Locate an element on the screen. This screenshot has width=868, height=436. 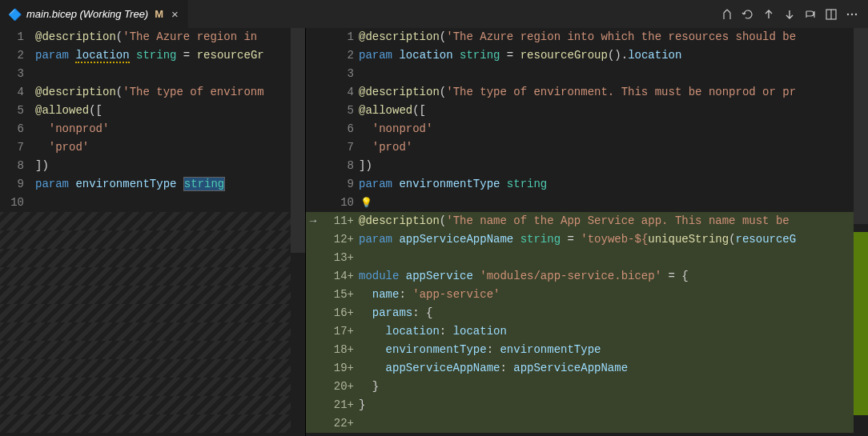
modified-badge: M is located at coordinates (159, 14).